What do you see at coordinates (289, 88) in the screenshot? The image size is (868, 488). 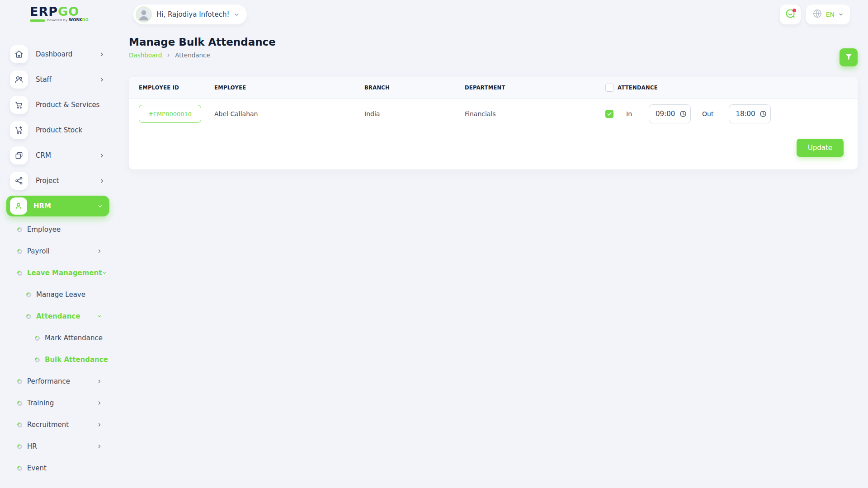 I see `column-header-employee: EMPLOYEE` at bounding box center [289, 88].